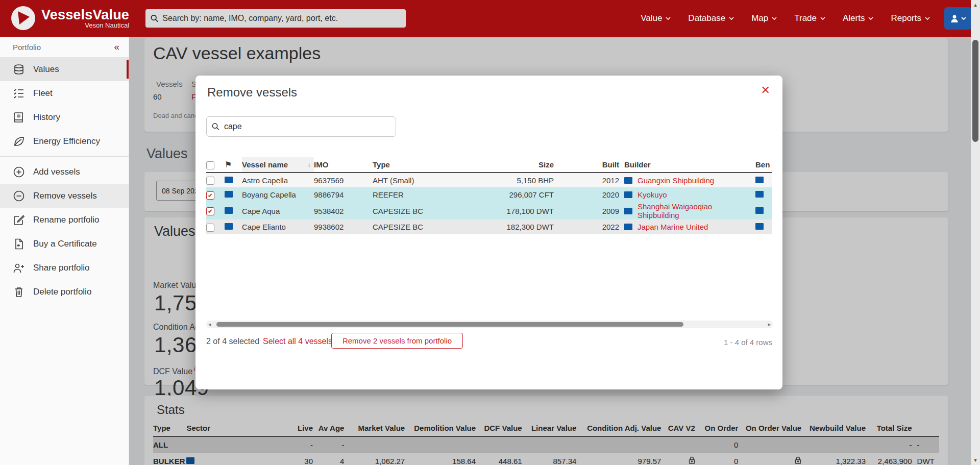 This screenshot has height=465, width=980. I want to click on collapse-sidebar-icon: «, so click(116, 47).